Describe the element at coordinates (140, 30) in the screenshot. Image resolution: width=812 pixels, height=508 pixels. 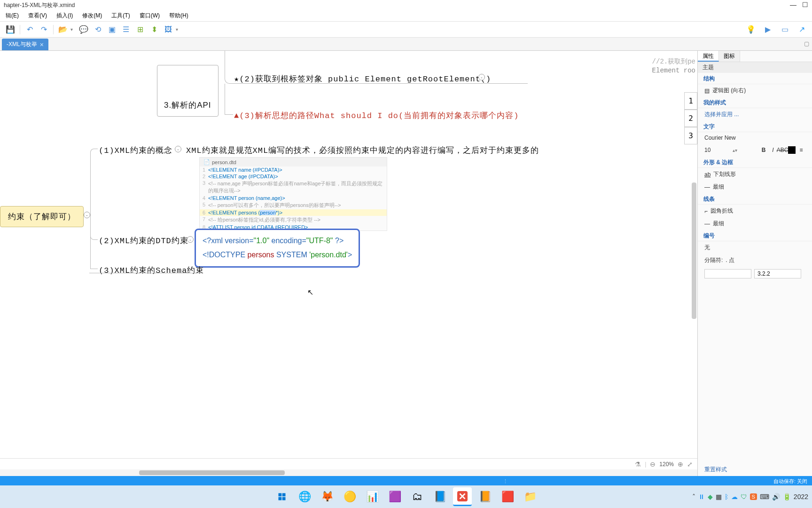
I see `add-topic-button: ⊞` at that location.